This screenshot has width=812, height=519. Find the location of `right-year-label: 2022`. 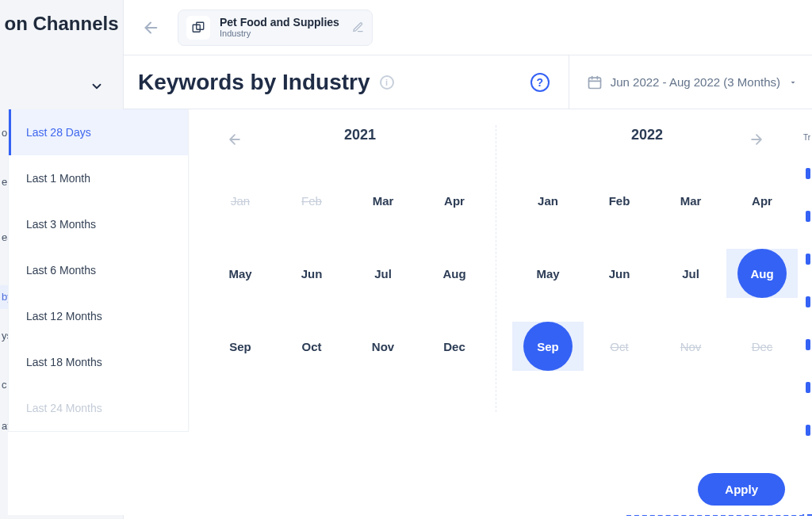

right-year-label: 2022 is located at coordinates (647, 135).